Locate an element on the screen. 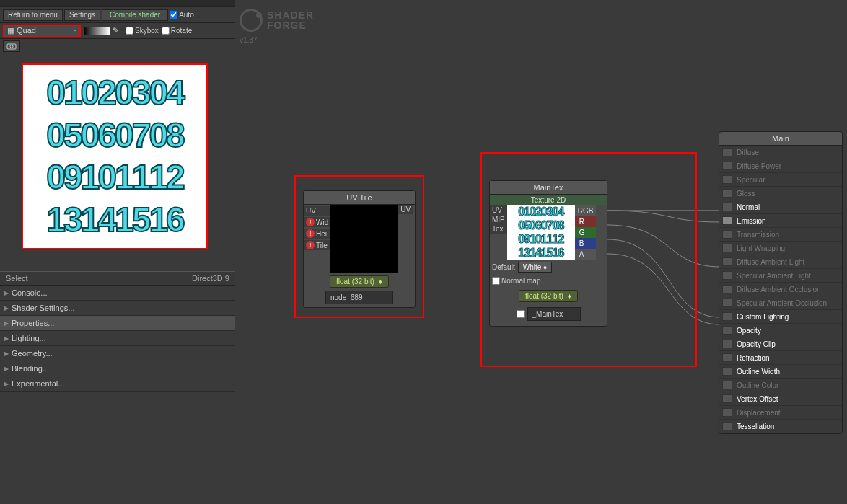  maintex-port-g: G is located at coordinates (586, 232).